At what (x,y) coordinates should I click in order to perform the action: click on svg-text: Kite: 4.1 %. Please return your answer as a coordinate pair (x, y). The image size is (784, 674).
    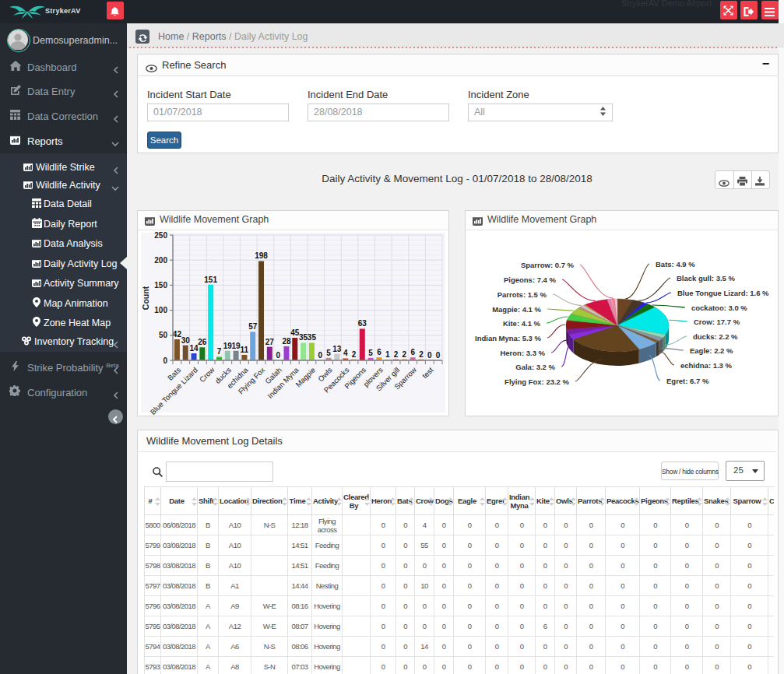
    Looking at the image, I should click on (522, 324).